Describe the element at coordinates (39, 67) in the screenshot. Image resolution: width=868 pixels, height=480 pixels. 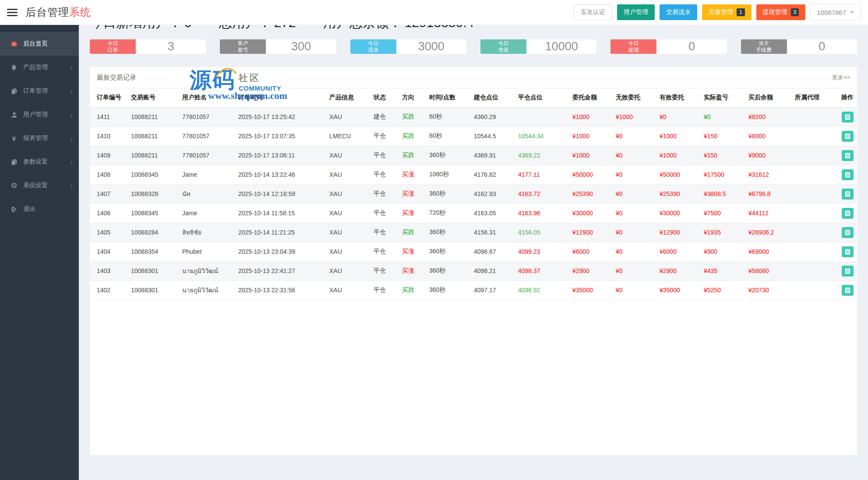
I see `sidebar-item-product: ฿产品管理›` at that location.